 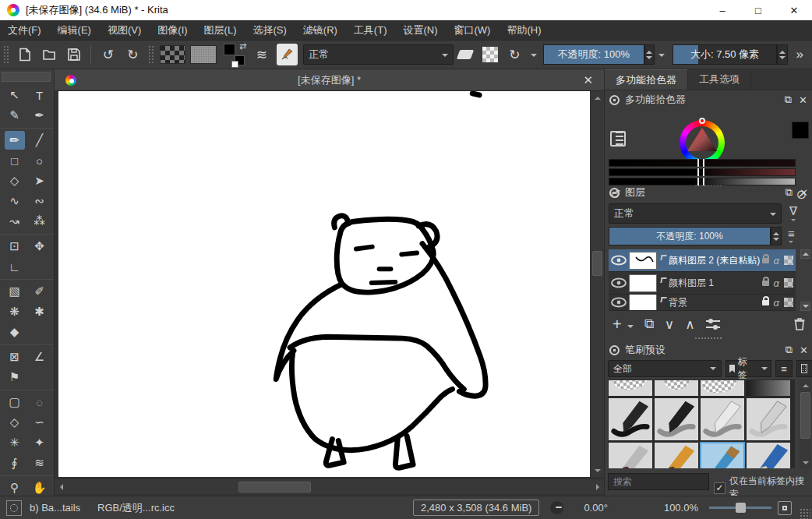 I want to click on layer-blend-mode-select: 正常, so click(x=695, y=214).